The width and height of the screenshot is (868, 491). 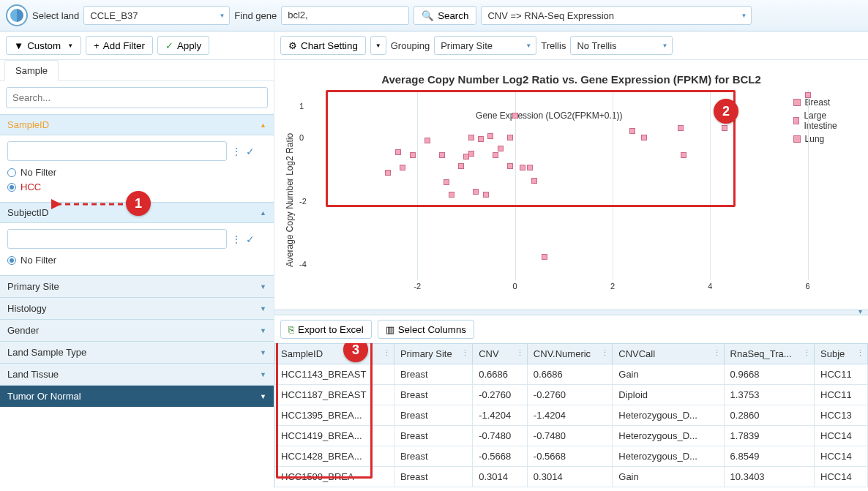 I want to click on select-columns-button: ▥Select Columns, so click(x=426, y=329).